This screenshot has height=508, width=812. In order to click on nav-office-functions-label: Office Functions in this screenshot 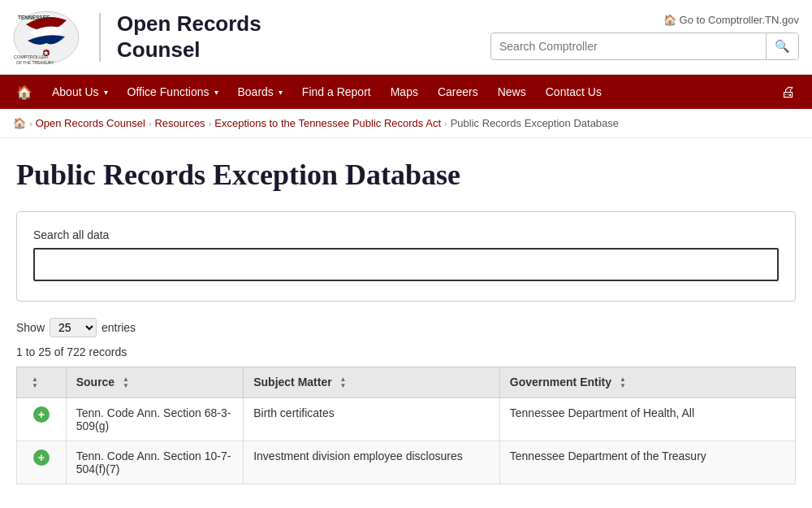, I will do `click(169, 92)`.